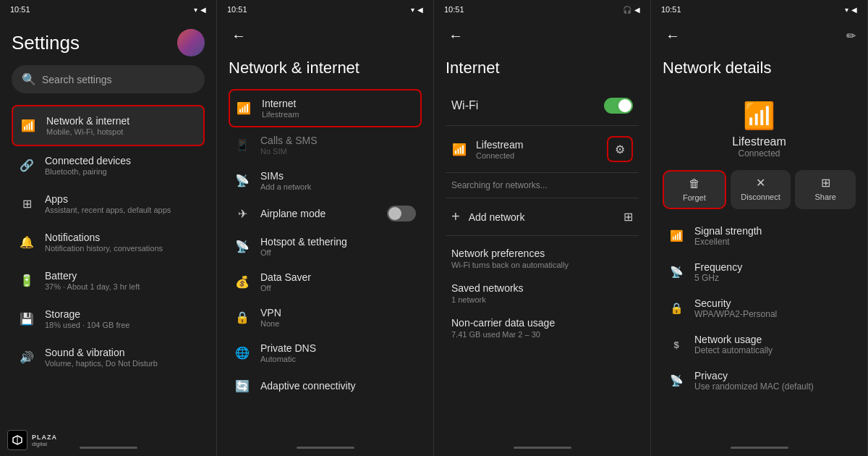 The image size is (868, 456). What do you see at coordinates (27, 242) in the screenshot?
I see `notifications-icon: 🔔` at bounding box center [27, 242].